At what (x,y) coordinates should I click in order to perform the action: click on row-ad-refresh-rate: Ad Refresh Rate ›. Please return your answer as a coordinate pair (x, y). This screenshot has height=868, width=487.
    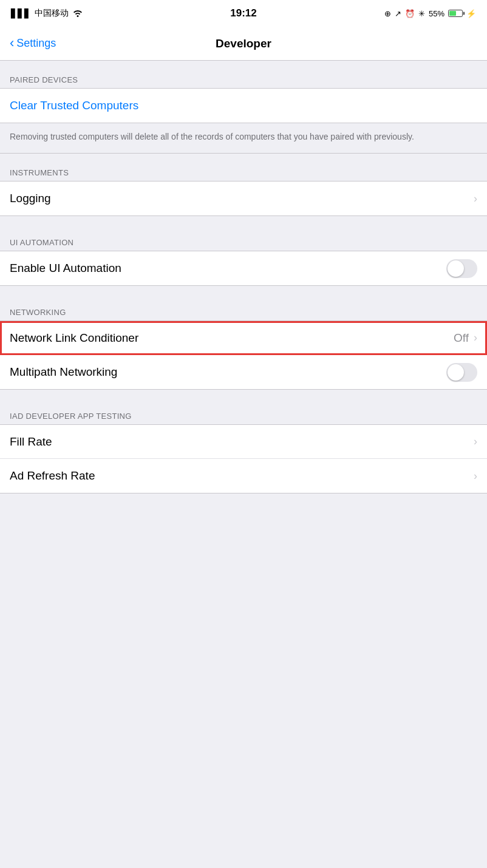
    Looking at the image, I should click on (244, 476).